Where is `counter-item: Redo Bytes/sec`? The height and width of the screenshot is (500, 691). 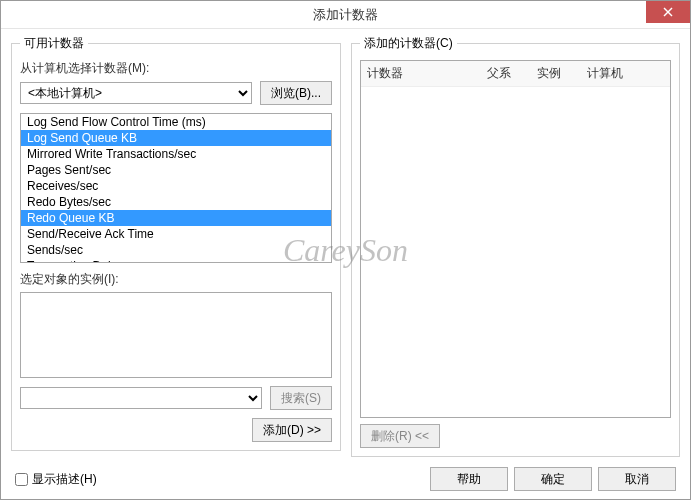 counter-item: Redo Bytes/sec is located at coordinates (176, 202).